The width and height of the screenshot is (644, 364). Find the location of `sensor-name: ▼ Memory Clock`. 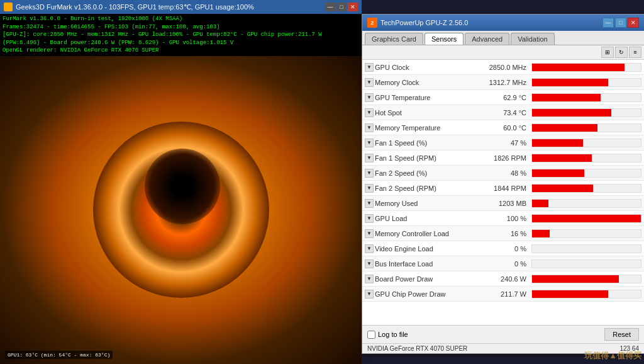

sensor-name: ▼ Memory Clock is located at coordinates (421, 82).